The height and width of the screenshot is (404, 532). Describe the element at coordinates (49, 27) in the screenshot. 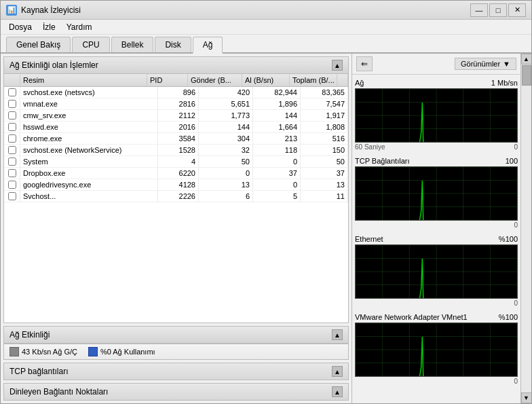

I see `menu-izle: İzle` at that location.